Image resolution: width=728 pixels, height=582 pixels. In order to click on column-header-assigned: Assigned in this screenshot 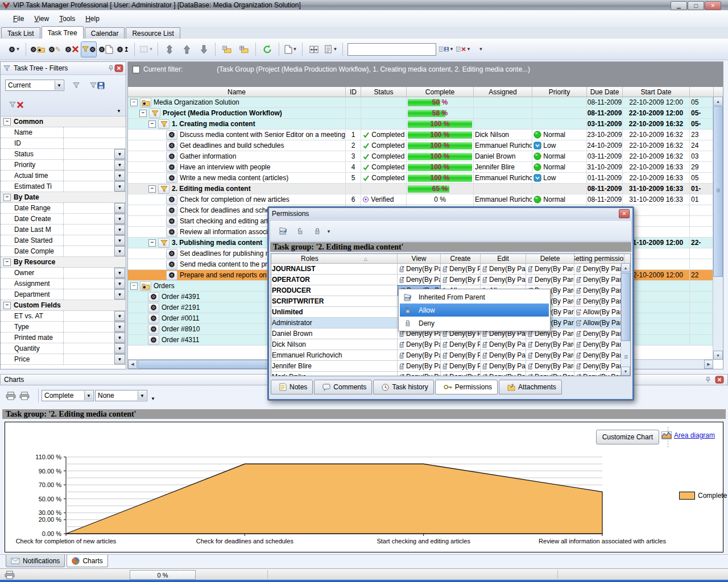, I will do `click(503, 92)`.